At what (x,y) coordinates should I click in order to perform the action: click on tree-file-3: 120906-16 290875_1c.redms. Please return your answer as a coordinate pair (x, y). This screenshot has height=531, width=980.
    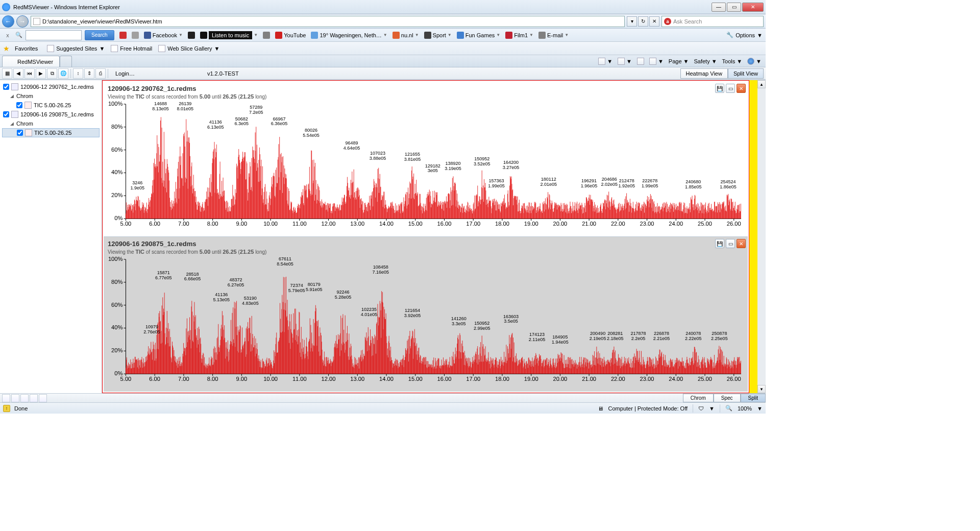
    Looking at the image, I should click on (51, 114).